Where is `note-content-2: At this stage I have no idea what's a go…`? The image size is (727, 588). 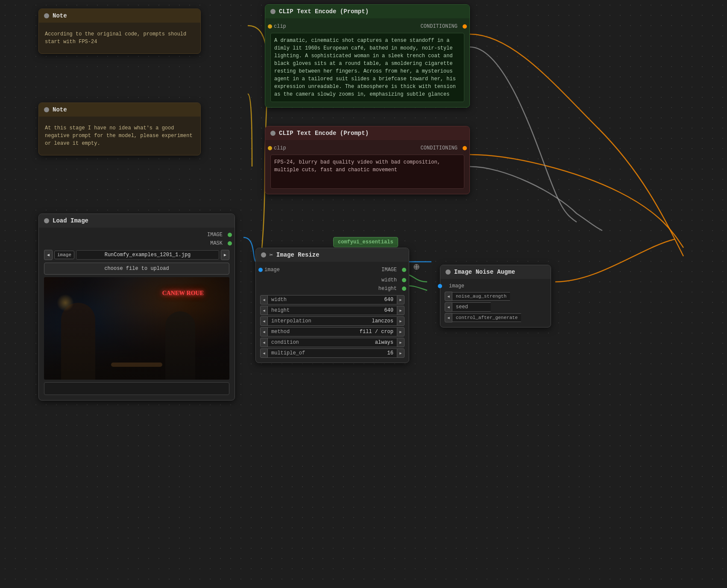
note-content-2: At this stage I have no idea what's a go… is located at coordinates (120, 136).